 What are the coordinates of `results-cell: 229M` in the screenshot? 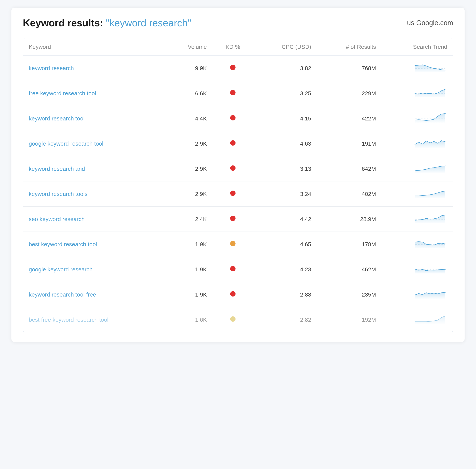 It's located at (349, 93).